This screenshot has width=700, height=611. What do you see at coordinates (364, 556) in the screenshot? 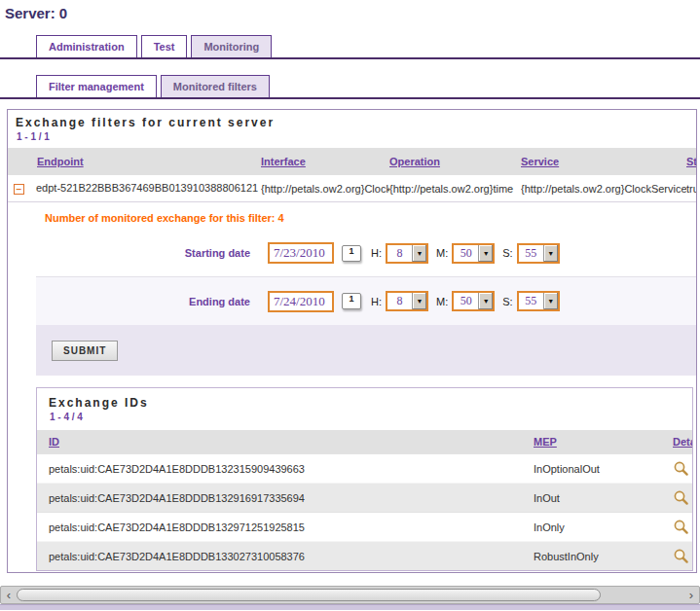
I see `exchange-row: petals:uid:CAE73D2D4A1E8DDDB133027310058…` at bounding box center [364, 556].